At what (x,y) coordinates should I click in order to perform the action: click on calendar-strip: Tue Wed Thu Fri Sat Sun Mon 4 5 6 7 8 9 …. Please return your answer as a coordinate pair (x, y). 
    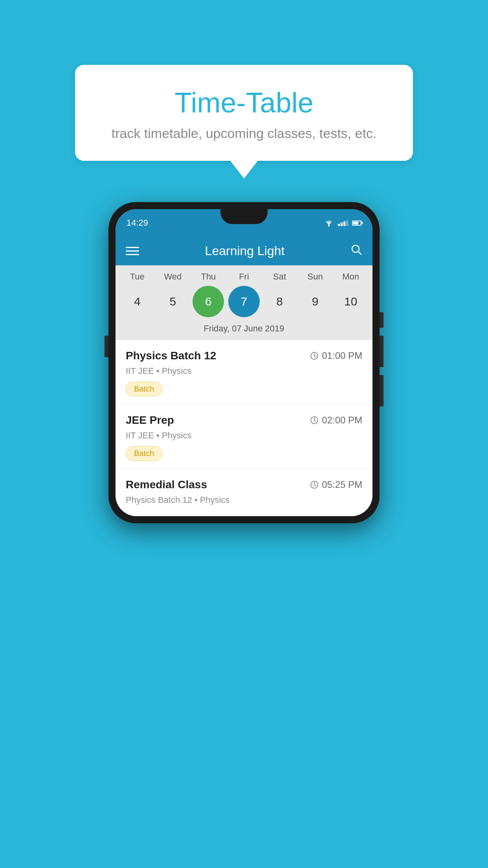
    Looking at the image, I should click on (244, 303).